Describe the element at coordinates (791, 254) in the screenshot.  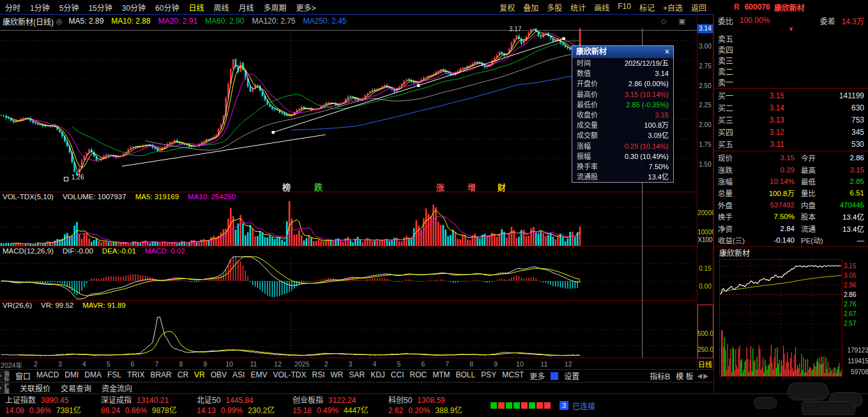
I see `mini-chart-stock-name: 康欣新材` at that location.